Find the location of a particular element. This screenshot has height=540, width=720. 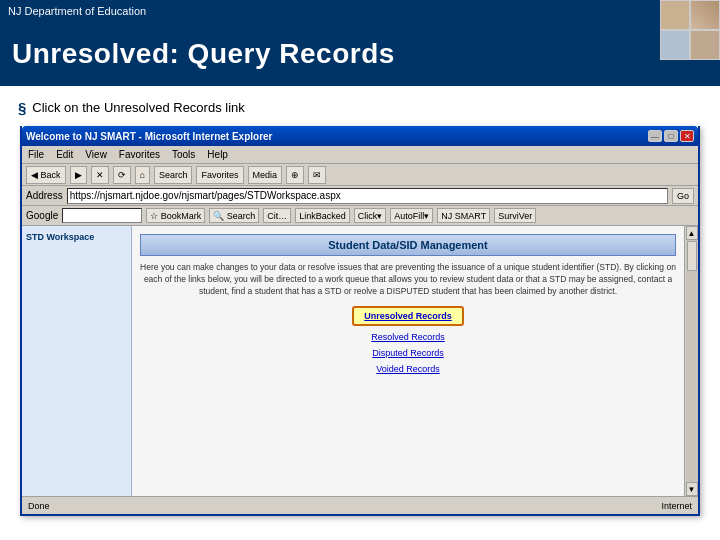

google-toolbar: Google ☆ BookMark 🔍 Search Cit… LinkBack… is located at coordinates (360, 216).